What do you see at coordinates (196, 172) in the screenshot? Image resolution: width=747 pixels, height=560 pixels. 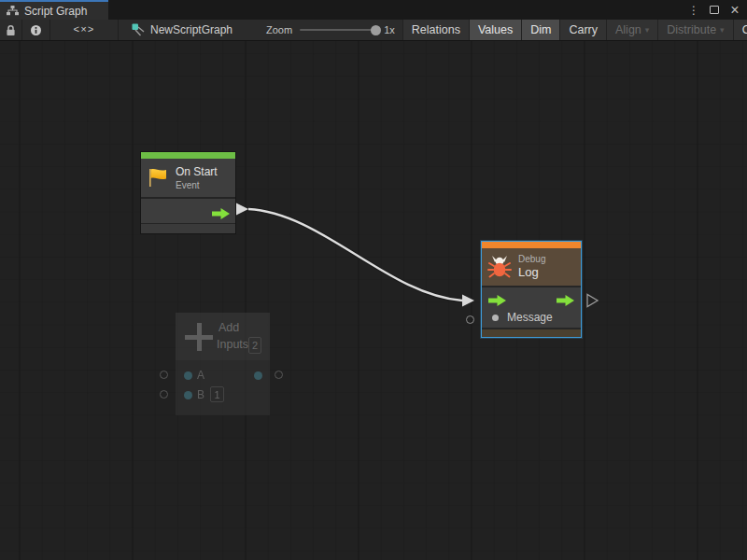 I see `node-title: On Start` at bounding box center [196, 172].